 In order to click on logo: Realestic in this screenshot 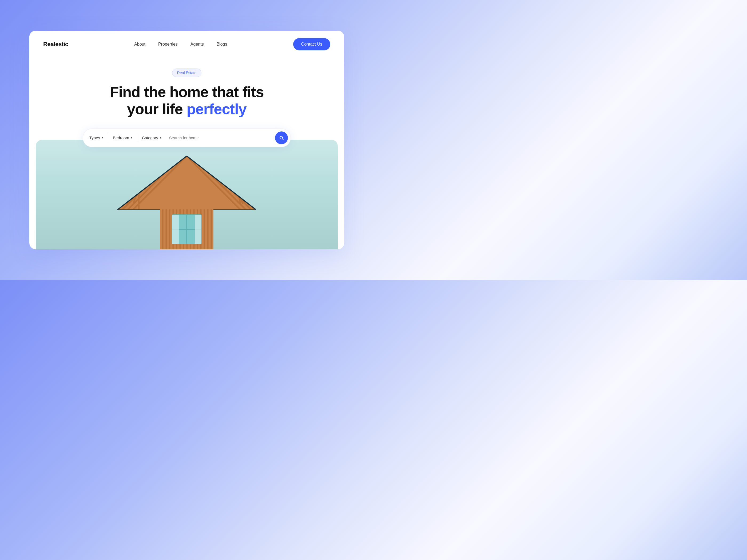, I will do `click(56, 44)`.